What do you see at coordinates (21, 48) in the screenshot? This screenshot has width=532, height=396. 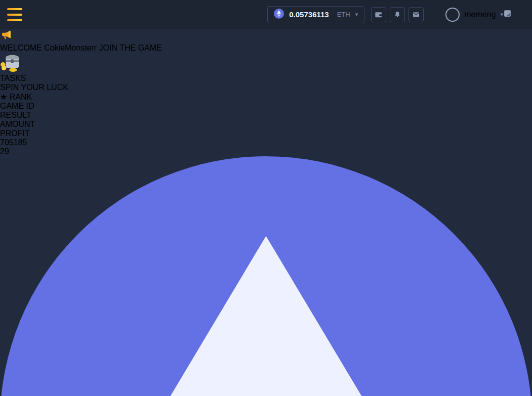 I see `welcome-prefix: WELCOME` at bounding box center [21, 48].